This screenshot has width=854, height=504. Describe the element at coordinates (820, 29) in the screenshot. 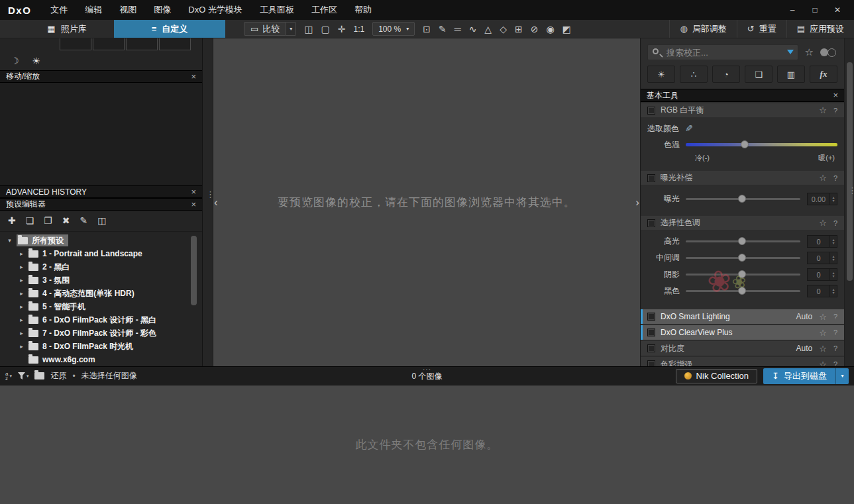

I see `apply-preset-button: ▤ 应用预设` at that location.